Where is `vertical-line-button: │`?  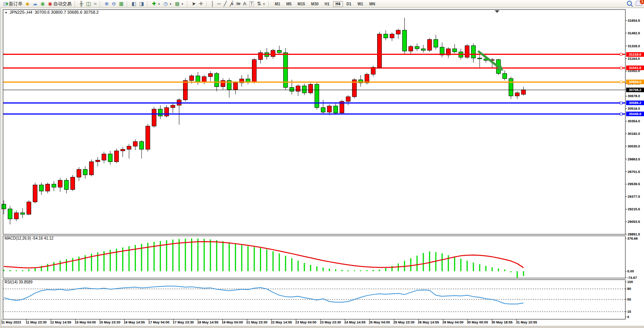
vertical-line-button: │ is located at coordinates (213, 4).